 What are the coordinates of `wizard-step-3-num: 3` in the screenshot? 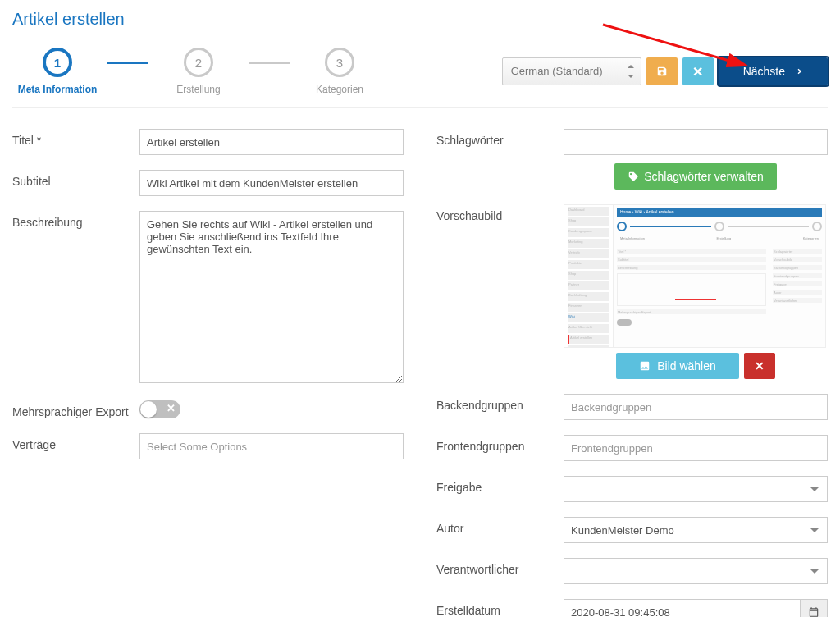 It's located at (340, 62).